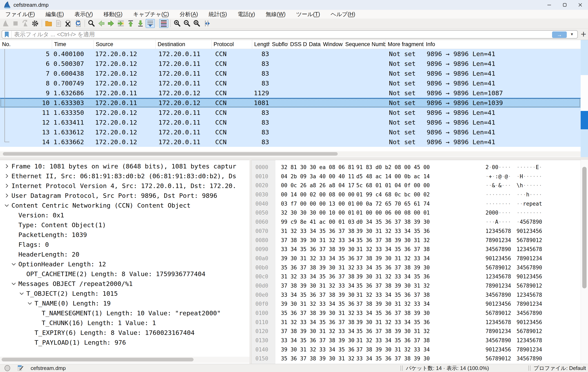 Image resolution: width=588 pixels, height=372 pixels. I want to click on packet-row-7: 70.600438172.20.0.12172.20.0.11CCN83Not …, so click(290, 73).